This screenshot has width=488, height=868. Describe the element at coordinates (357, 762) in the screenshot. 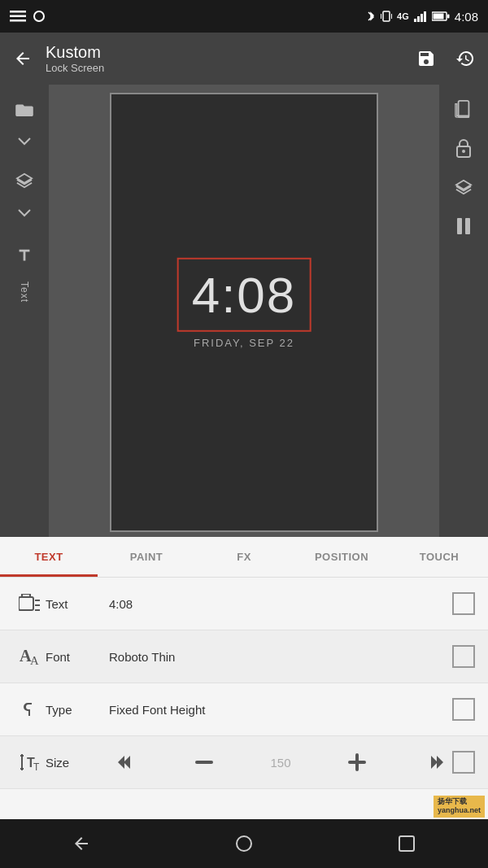

I see `size-plus-button` at that location.